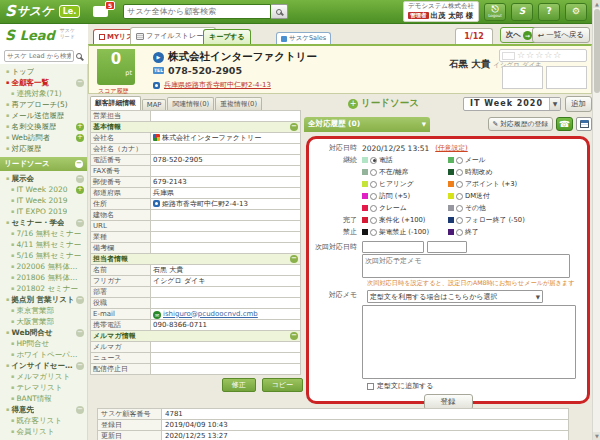 This screenshot has height=440, width=600. What do you see at coordinates (578, 104) in the screenshot?
I see `add-lead-source-button: 追加` at bounding box center [578, 104].